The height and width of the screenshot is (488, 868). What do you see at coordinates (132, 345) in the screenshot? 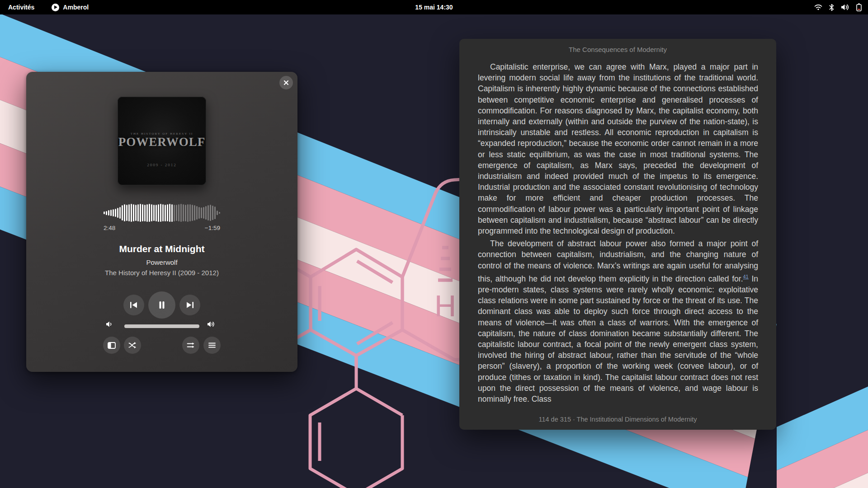
I see `shuffle-icon` at bounding box center [132, 345].